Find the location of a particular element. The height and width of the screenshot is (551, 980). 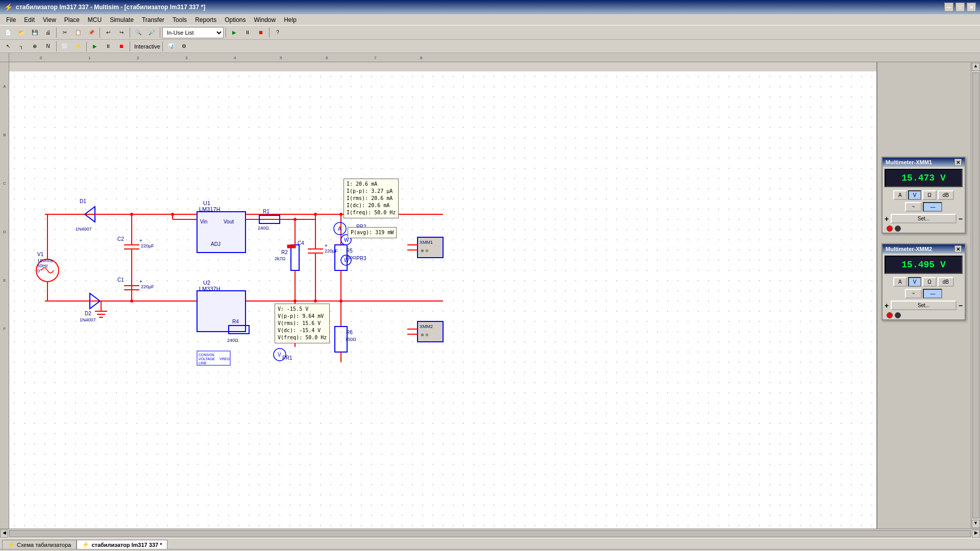

xmm1-ohm-button: Ω is located at coordinates (929, 195).